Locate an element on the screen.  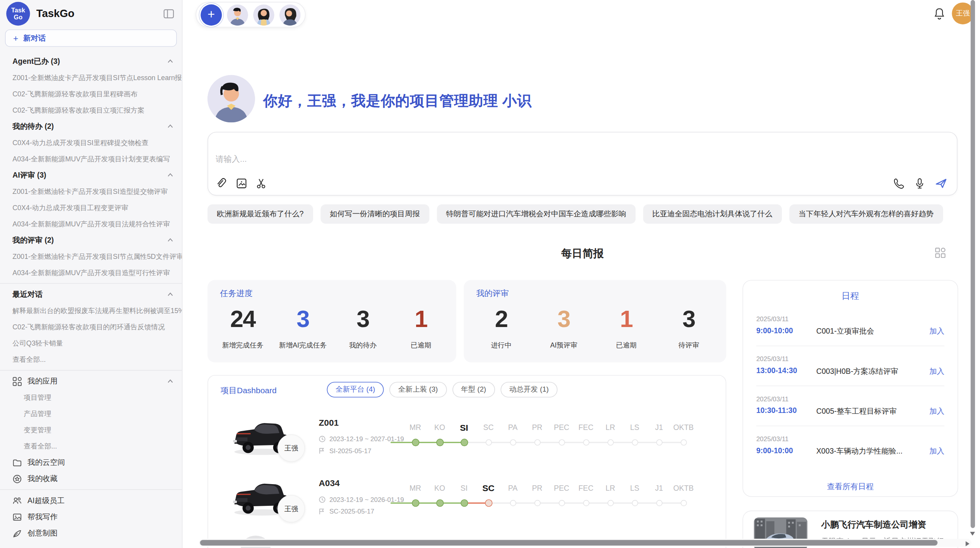
phone-call-icon is located at coordinates (899, 183).